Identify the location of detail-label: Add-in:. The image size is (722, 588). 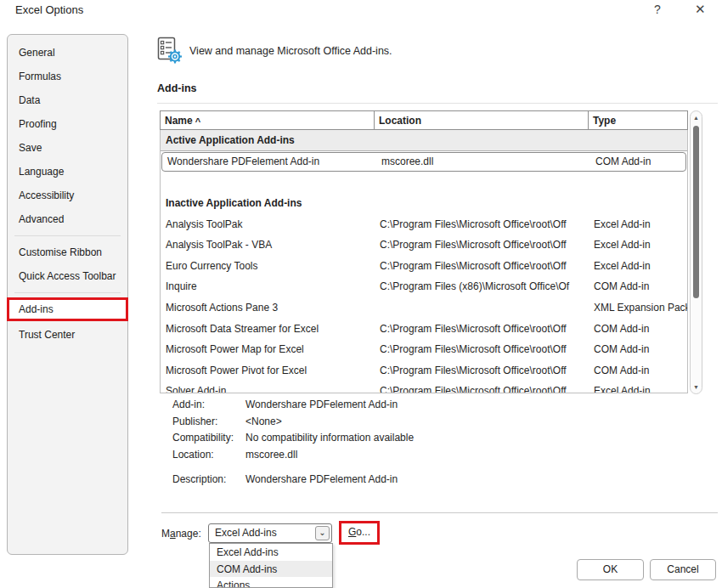
(209, 405).